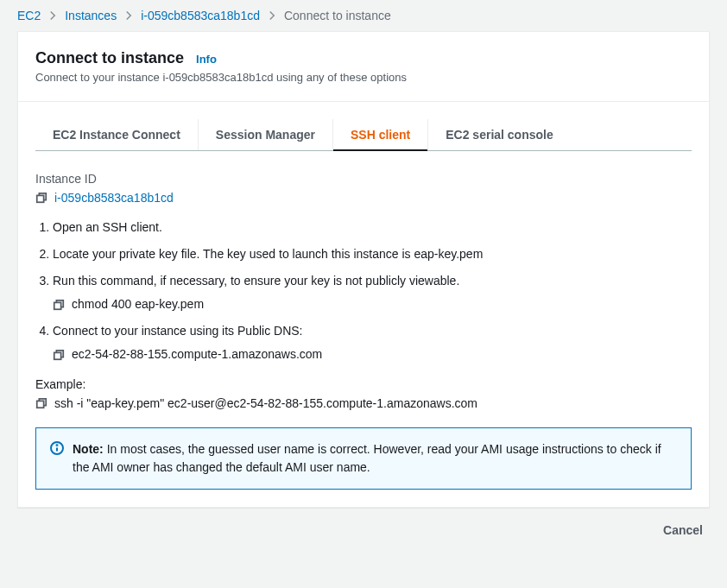  I want to click on breadcrumb: EC2 Instances i-059cb8583ca18b1cd Connec…, so click(364, 16).